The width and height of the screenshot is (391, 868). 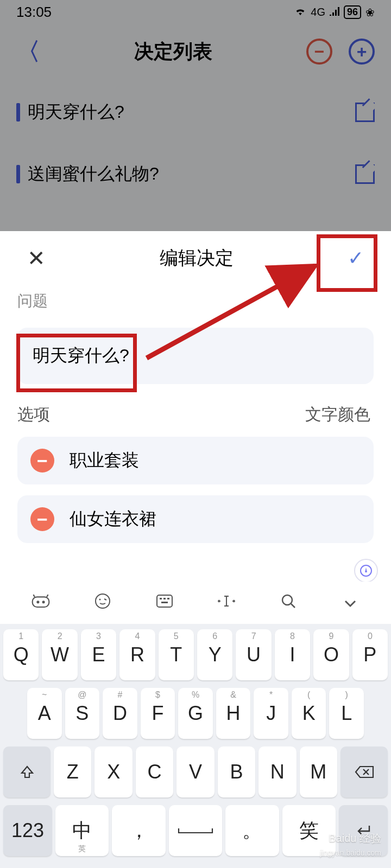 What do you see at coordinates (113, 519) in the screenshot?
I see `option-text: 仙女连衣裙` at bounding box center [113, 519].